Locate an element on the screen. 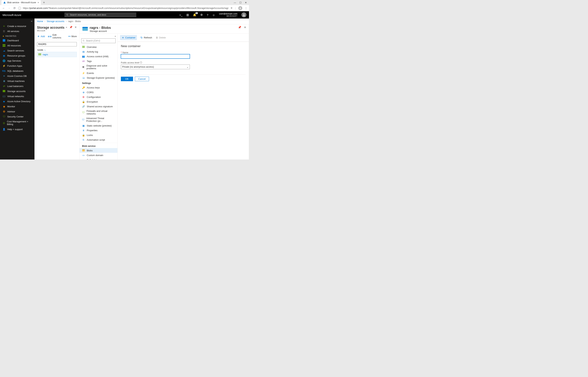  link-icon: 🔗 is located at coordinates (84, 106).